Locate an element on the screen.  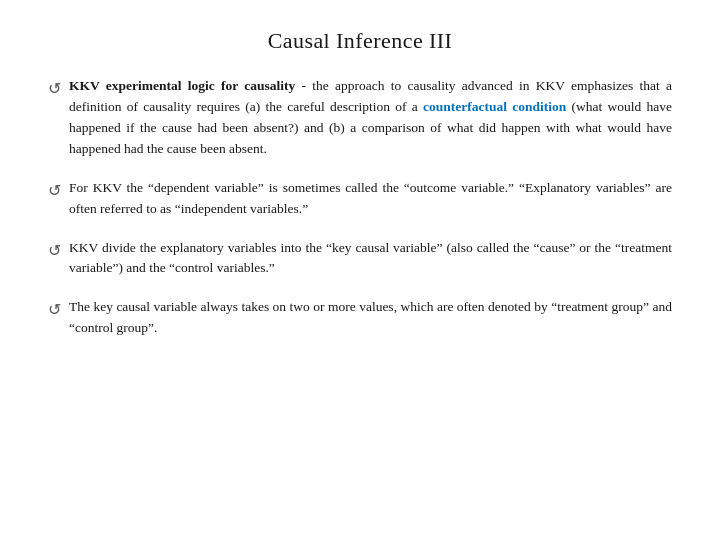
bullet-item-3: ↺KKV divide the explanatory variables in… is located at coordinates (360, 259).